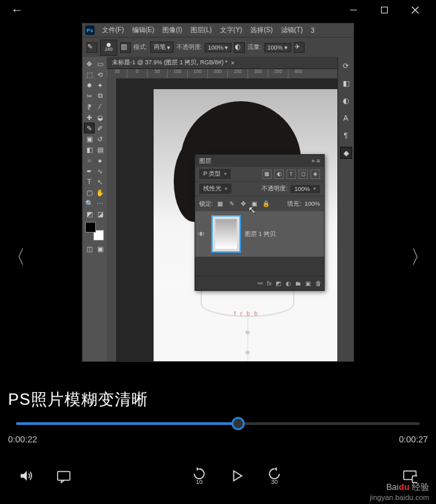 The height and width of the screenshot is (504, 436). What do you see at coordinates (299, 48) in the screenshot?
I see `airbrush-icon: ✈` at bounding box center [299, 48].